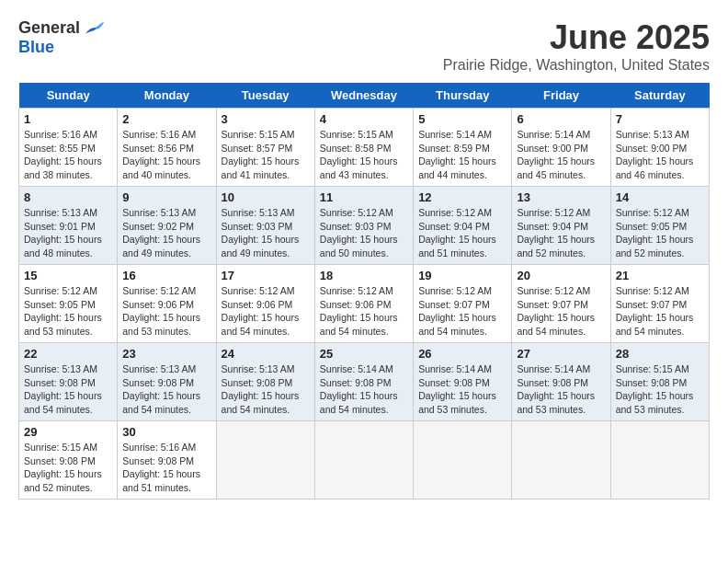 The image size is (728, 563). What do you see at coordinates (68, 234) in the screenshot?
I see `day-info: Sunrise: 5:13 AMSunset: 9:01 PMDaylight:…` at bounding box center [68, 234].